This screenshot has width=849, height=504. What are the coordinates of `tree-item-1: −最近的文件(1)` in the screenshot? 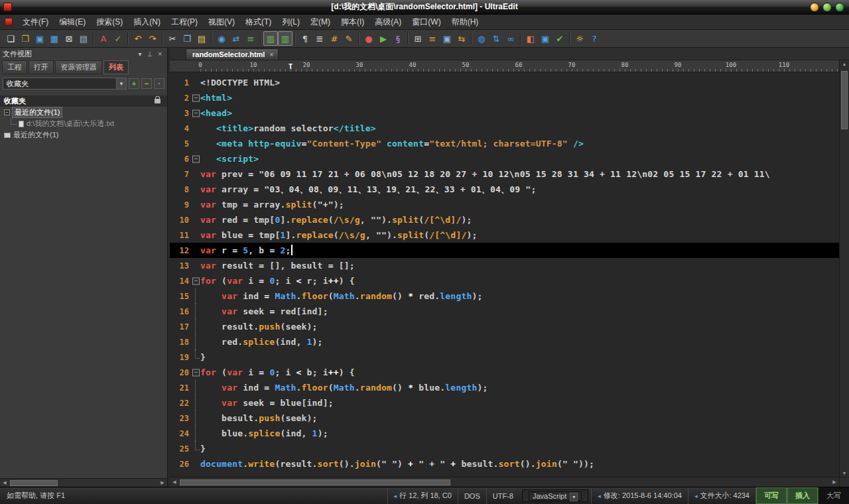 It's located at (84, 113).